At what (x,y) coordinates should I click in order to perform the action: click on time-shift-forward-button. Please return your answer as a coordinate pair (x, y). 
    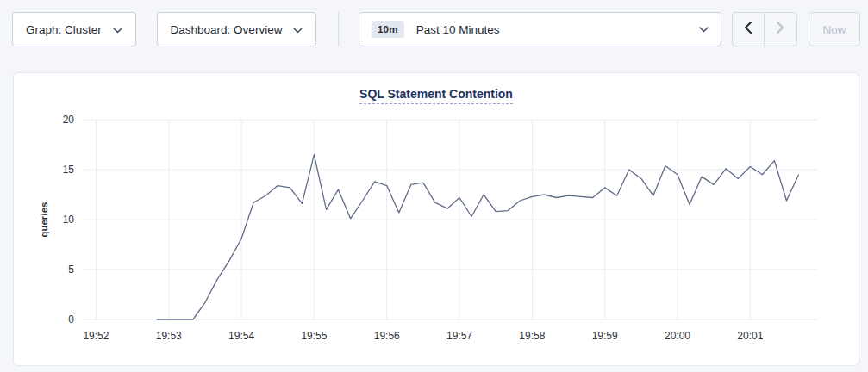
    Looking at the image, I should click on (781, 29).